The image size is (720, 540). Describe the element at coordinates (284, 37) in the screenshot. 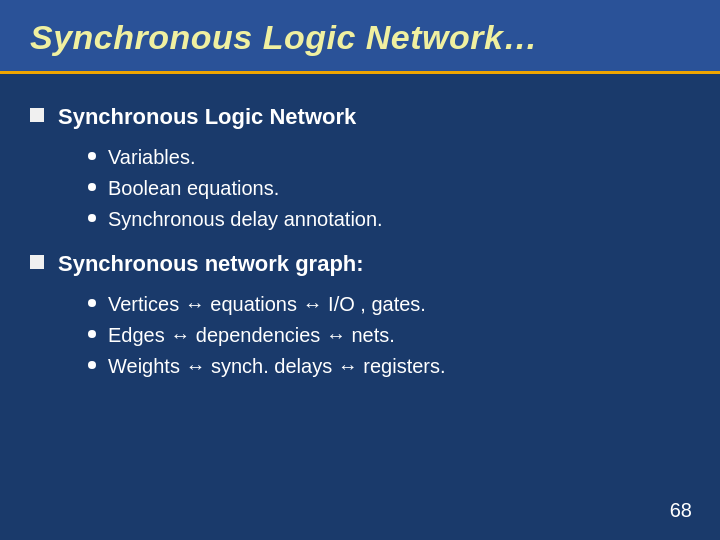

I see `slide-title: Synchronous Logic Network…` at that location.